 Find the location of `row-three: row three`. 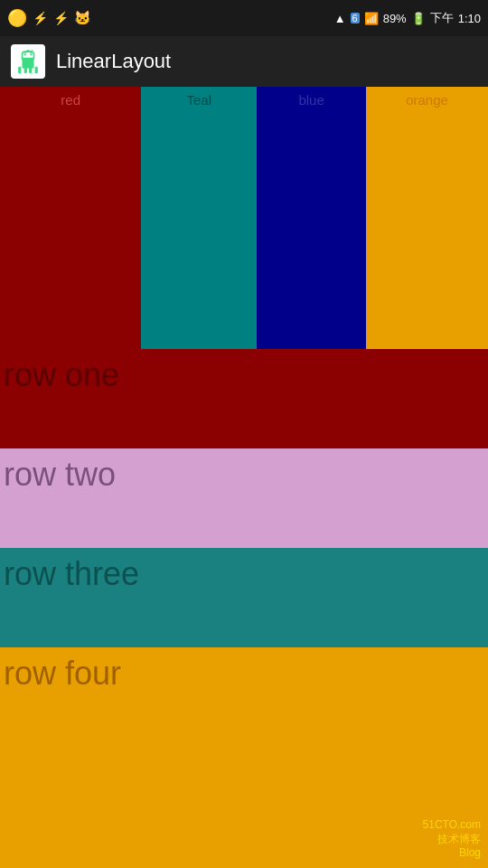

row-three: row three is located at coordinates (244, 598).